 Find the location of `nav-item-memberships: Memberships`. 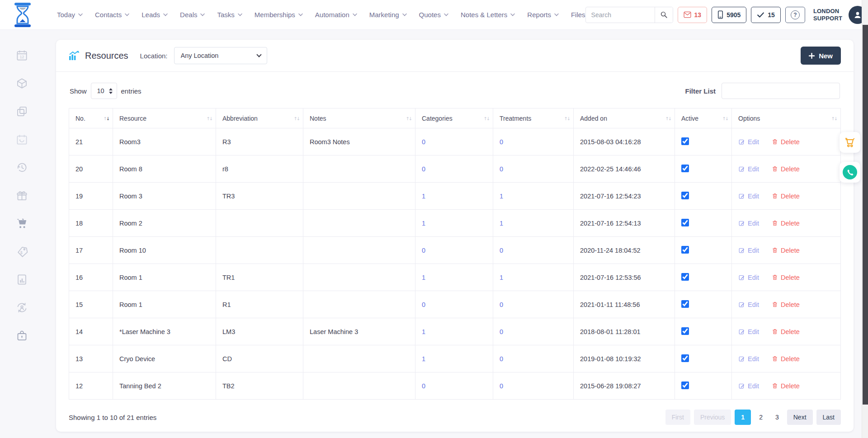

nav-item-memberships: Memberships is located at coordinates (278, 14).